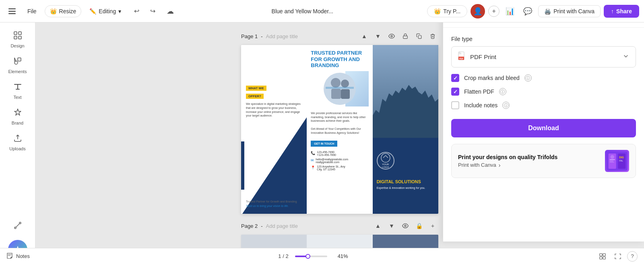  Describe the element at coordinates (144, 11) in the screenshot. I see `undo-redo-group: ↩ ↪` at that location.